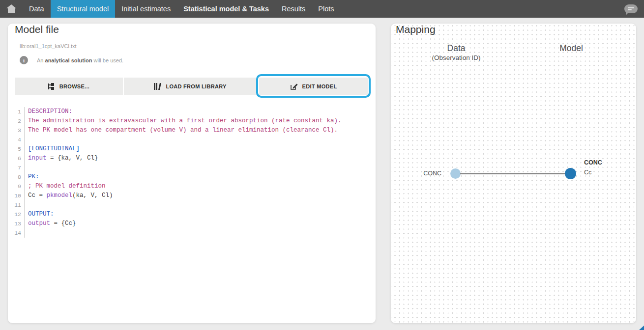 Image resolution: width=644 pixels, height=330 pixels. Describe the element at coordinates (69, 195) in the screenshot. I see `code-line-text: Cc = pkmodel(ka, V, Cl)` at that location.